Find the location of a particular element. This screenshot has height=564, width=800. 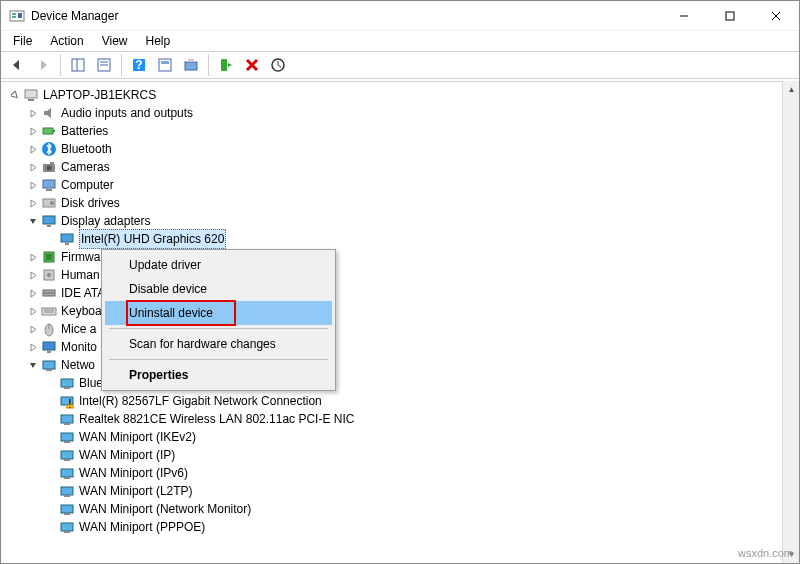

ide-icon is located at coordinates (49, 293).